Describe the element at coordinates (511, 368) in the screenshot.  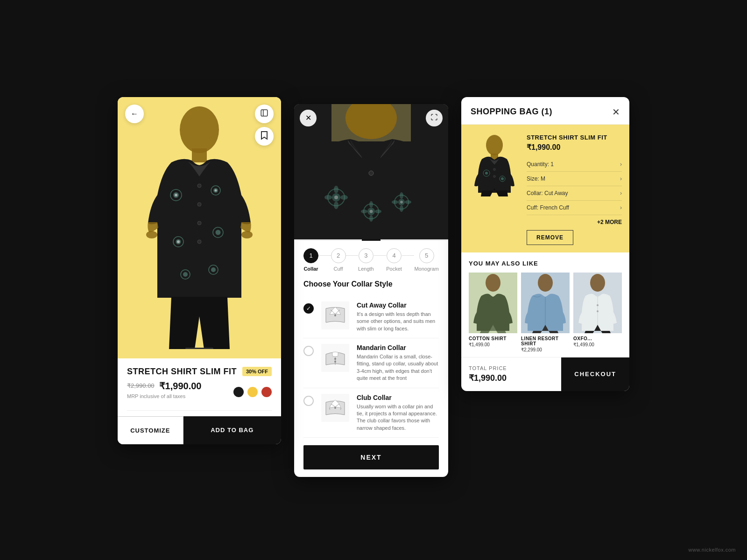
I see `total-label: TOTAL PRICE` at that location.